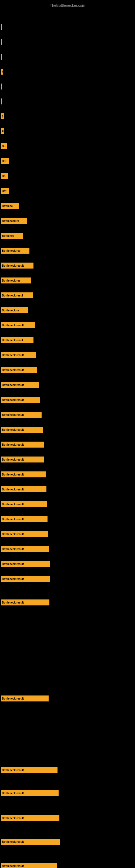 This screenshot has height=868, width=135. What do you see at coordinates (3, 131) in the screenshot?
I see `bar-fill: E` at bounding box center [3, 131].